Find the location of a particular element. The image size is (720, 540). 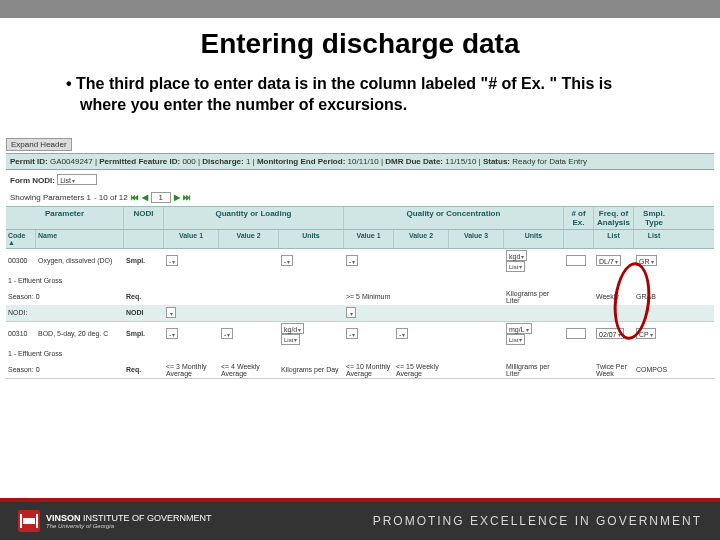

slide-bullet: The third place to enter data is in the … is located at coordinates (370, 95).